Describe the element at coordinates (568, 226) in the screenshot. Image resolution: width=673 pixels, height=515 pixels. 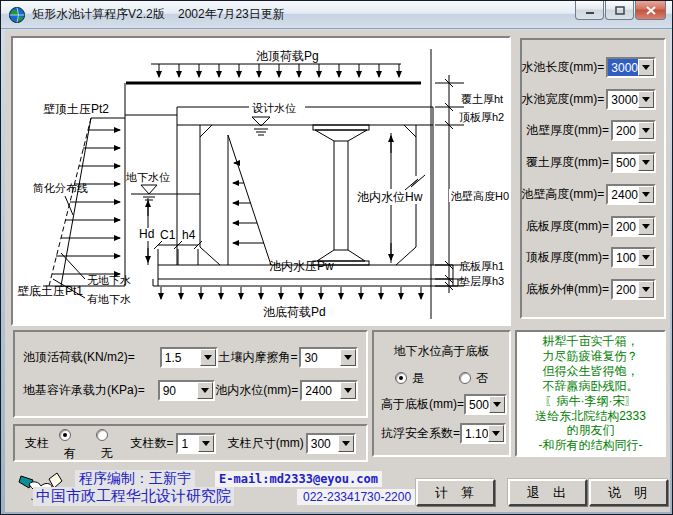
I see `base-thickness-label: 底板厚度(mm)=` at that location.